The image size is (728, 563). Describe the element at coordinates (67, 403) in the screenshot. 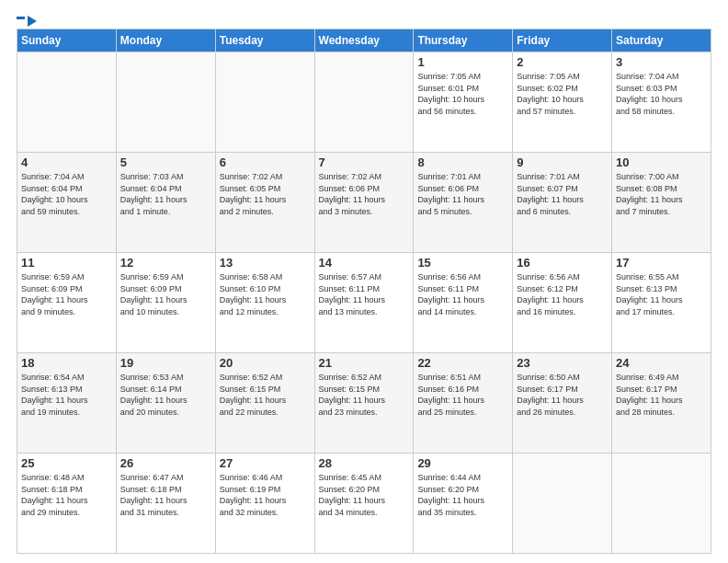

I see `day-cell: 18Sunrise: 6:54 AMSunset: 6:13 PMDayligh…` at that location.